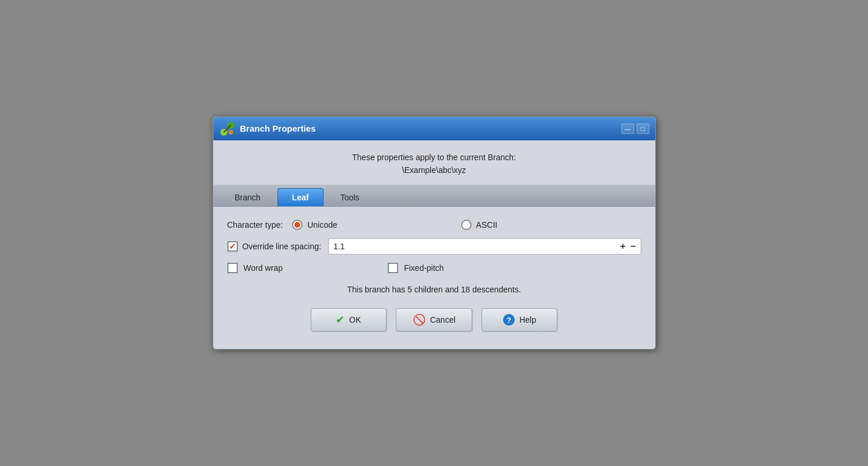 The image size is (868, 466). What do you see at coordinates (434, 320) in the screenshot?
I see `cancel-button: 🚫 Cancel` at bounding box center [434, 320].